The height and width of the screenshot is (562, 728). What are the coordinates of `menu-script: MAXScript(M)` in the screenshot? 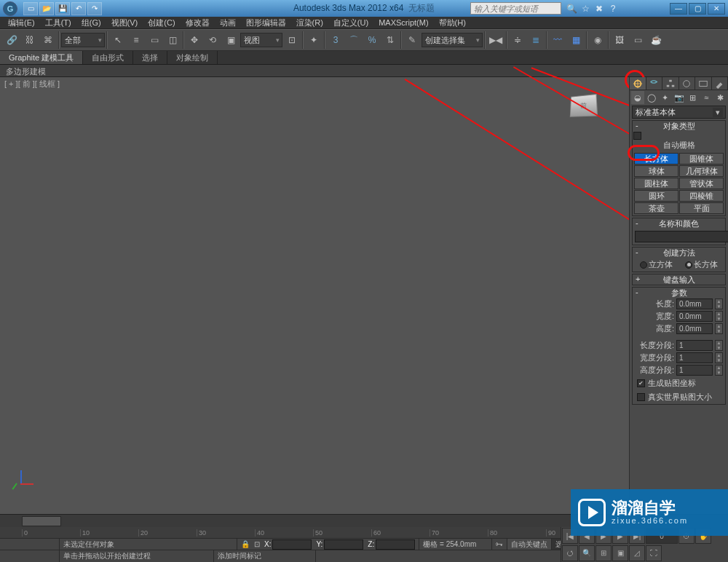 It's located at (403, 23).